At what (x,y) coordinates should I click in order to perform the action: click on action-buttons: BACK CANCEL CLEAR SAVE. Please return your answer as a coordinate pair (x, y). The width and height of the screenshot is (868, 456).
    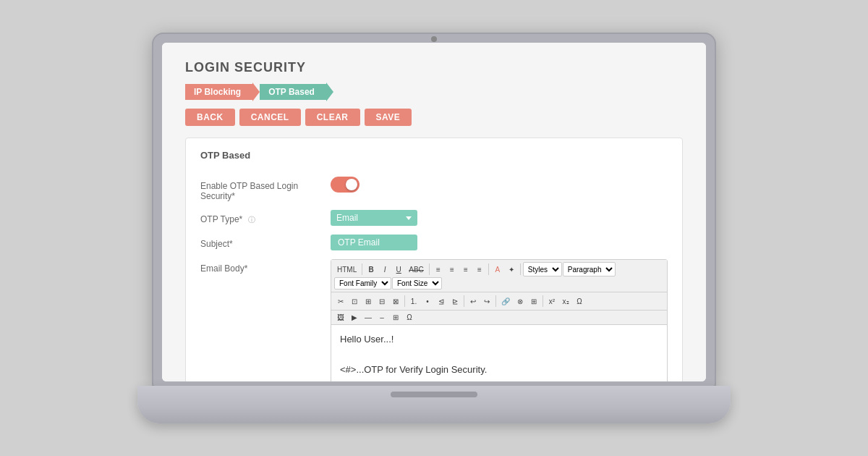
    Looking at the image, I should click on (434, 117).